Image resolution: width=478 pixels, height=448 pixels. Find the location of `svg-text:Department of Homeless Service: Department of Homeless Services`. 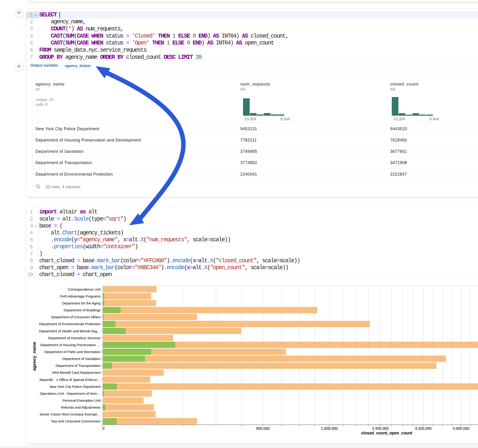

svg-text:Department of Homeless Service: Department of Homeless Services is located at coordinates (74, 338).